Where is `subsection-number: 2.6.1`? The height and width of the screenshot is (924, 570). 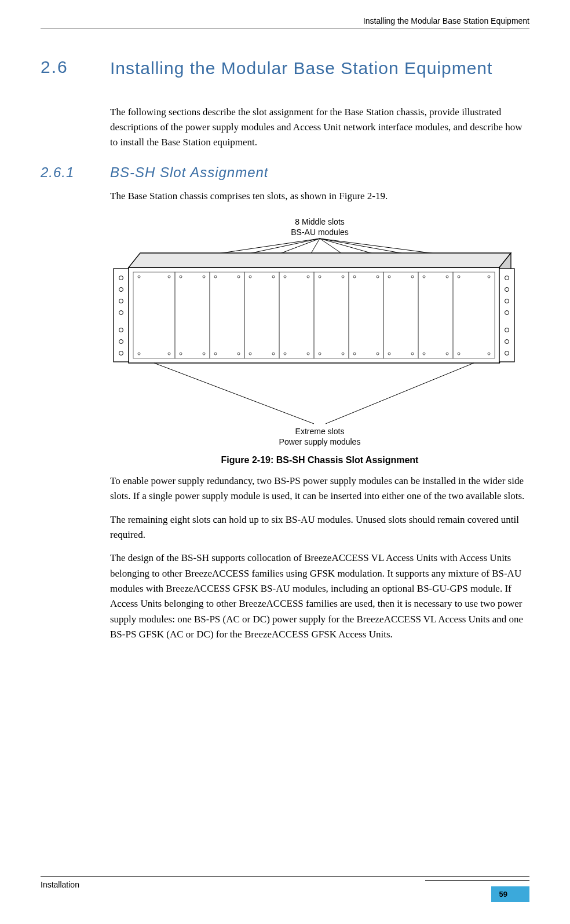
subsection-number: 2.6.1 is located at coordinates (67, 173).